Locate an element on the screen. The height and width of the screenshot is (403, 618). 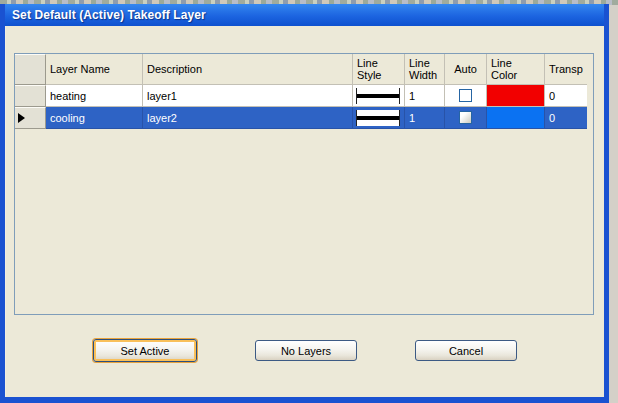
column-header-description: Description is located at coordinates (248, 70).